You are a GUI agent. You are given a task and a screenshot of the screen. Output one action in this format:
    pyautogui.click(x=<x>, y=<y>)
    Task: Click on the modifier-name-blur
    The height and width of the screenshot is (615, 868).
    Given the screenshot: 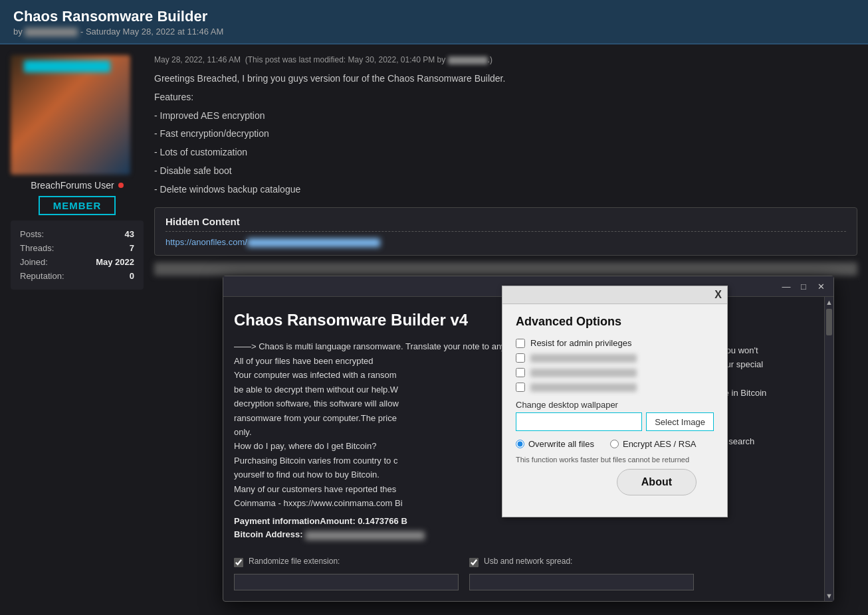 What is the action you would take?
    pyautogui.click(x=468, y=60)
    